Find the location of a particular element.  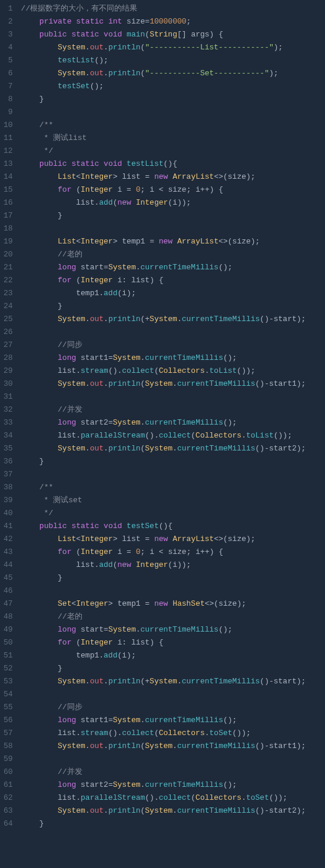

line-number: 24 is located at coordinates (8, 306).